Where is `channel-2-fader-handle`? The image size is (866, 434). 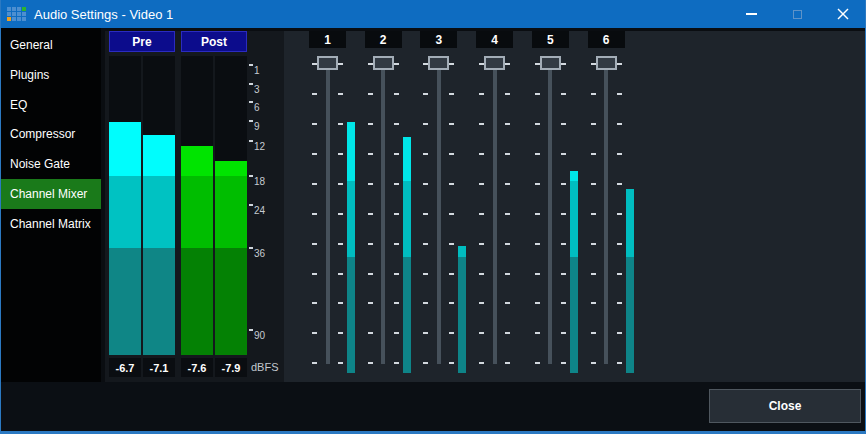
channel-2-fader-handle is located at coordinates (384, 63).